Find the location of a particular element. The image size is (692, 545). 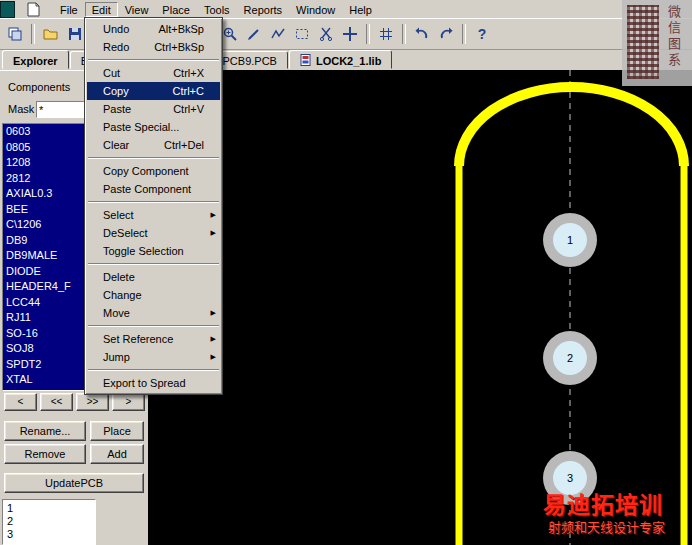

component-item-header4-f: HEADER4_F is located at coordinates (50, 287).